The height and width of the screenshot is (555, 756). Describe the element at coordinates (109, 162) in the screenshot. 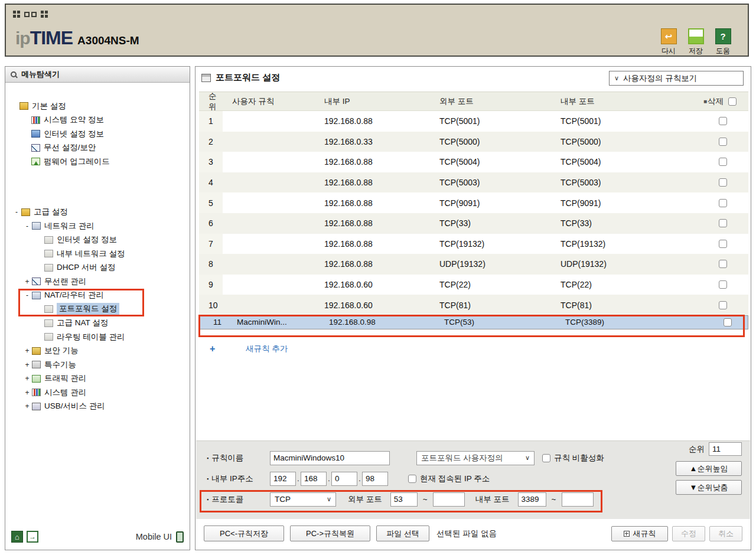

I see `sidebar-item-firmware-upgrade: 펌웨어 업그레이드` at that location.